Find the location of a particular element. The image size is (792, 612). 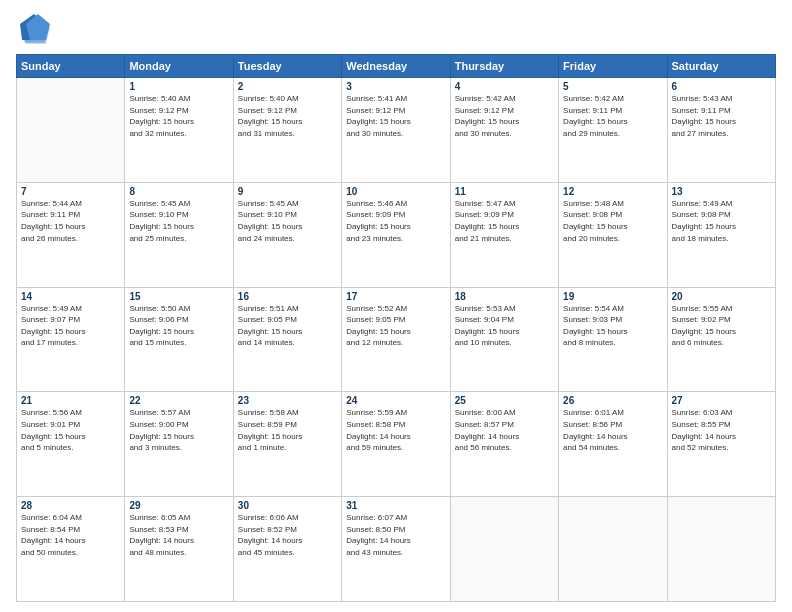

day-number: 12 is located at coordinates (612, 192).